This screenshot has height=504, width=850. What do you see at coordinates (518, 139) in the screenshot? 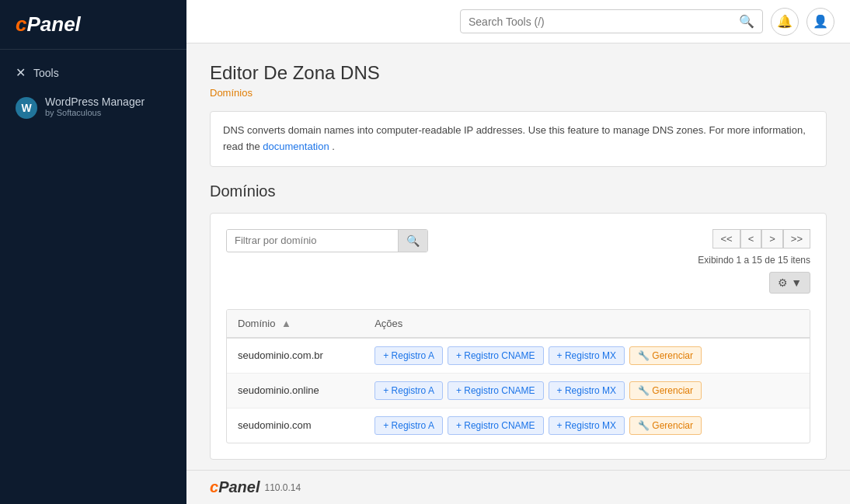
I see `description-box: DNS converts domain names into computer-…` at bounding box center [518, 139].